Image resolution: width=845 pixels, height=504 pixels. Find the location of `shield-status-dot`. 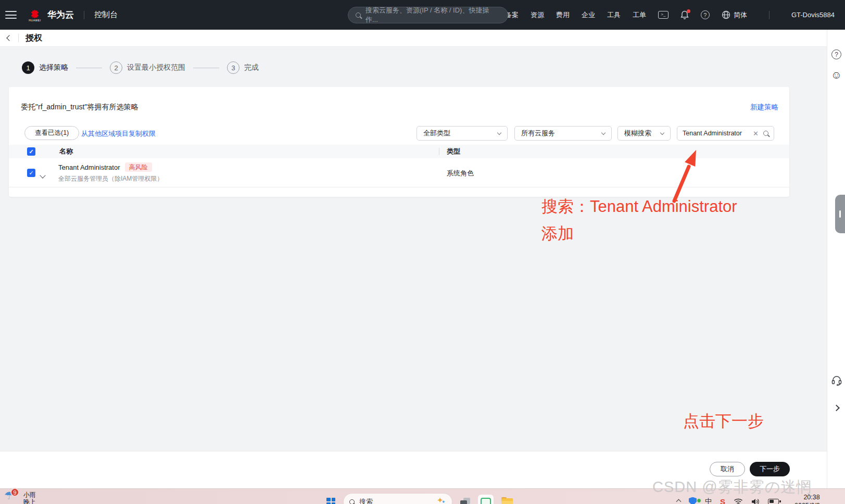

shield-status-dot is located at coordinates (699, 501).